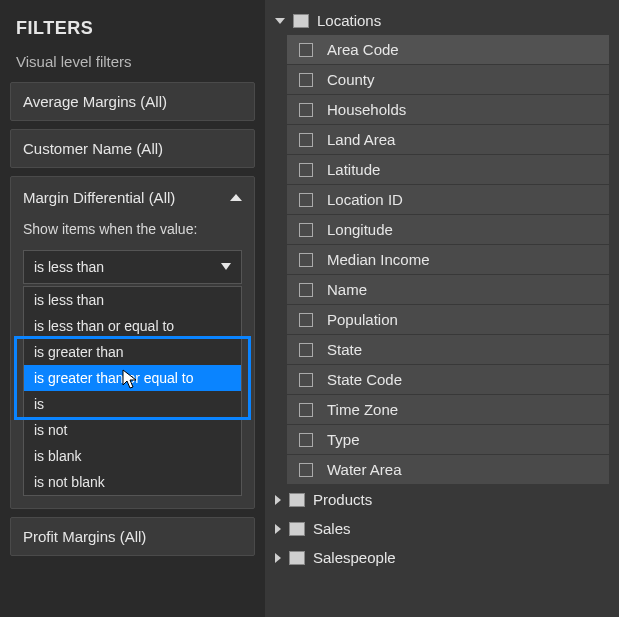 The height and width of the screenshot is (617, 619). What do you see at coordinates (93, 148) in the screenshot?
I see `filter-card-label: Customer Name (All)` at bounding box center [93, 148].